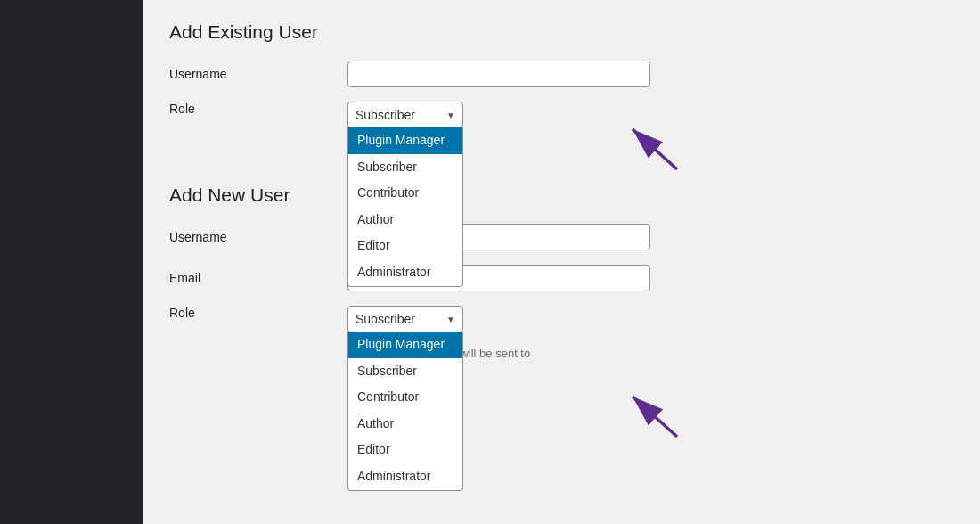 Image resolution: width=980 pixels, height=524 pixels. I want to click on username-row-1: Username, so click(561, 74).